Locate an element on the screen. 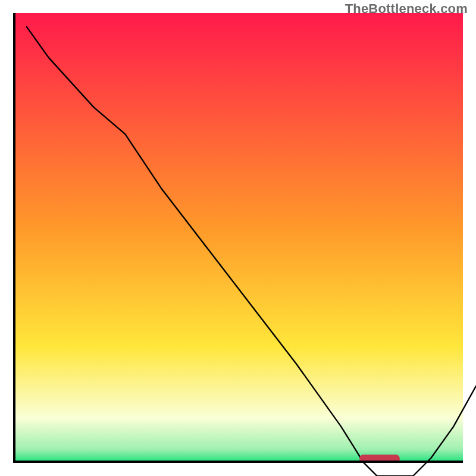 The height and width of the screenshot is (476, 476). x-axis is located at coordinates (238, 462).